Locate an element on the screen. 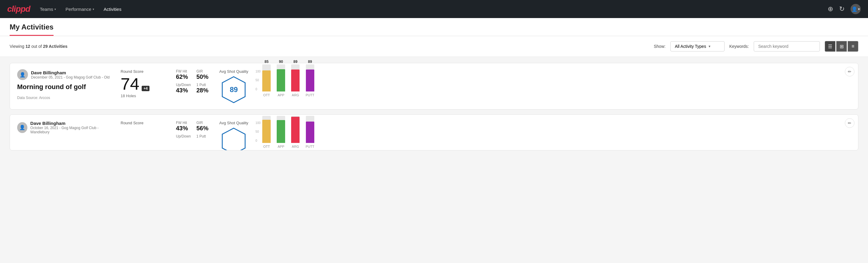 Image resolution: width=868 pixels, height=263 pixels. user-name: Dave Billingham is located at coordinates (72, 123).